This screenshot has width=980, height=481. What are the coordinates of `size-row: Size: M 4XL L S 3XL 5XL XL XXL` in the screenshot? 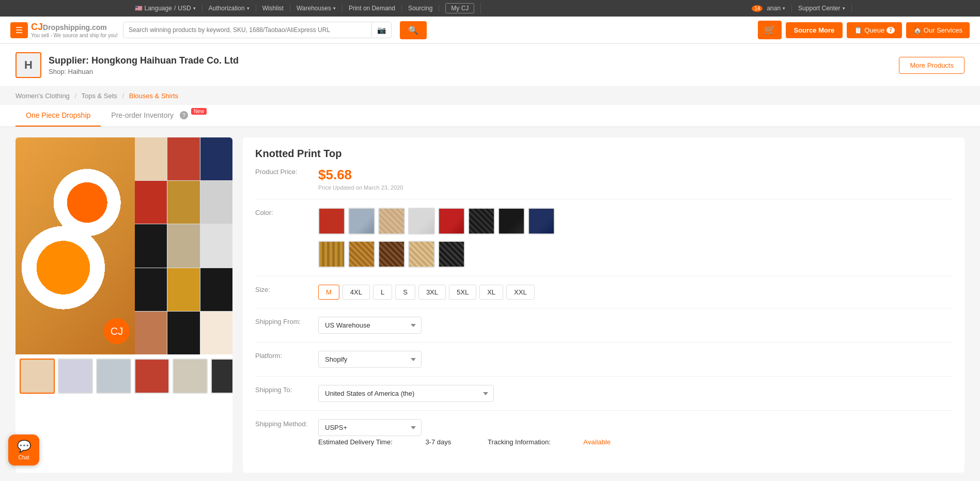 It's located at (603, 297).